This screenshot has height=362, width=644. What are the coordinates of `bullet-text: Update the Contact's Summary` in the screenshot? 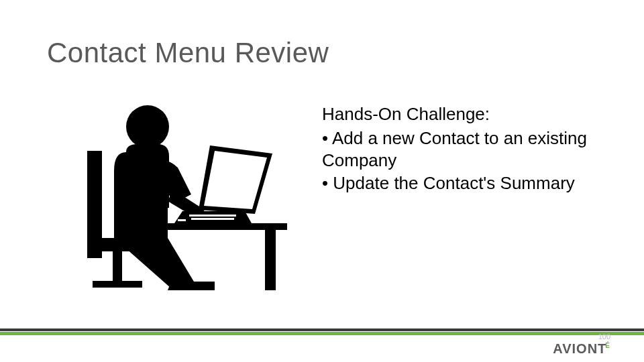 It's located at (453, 183).